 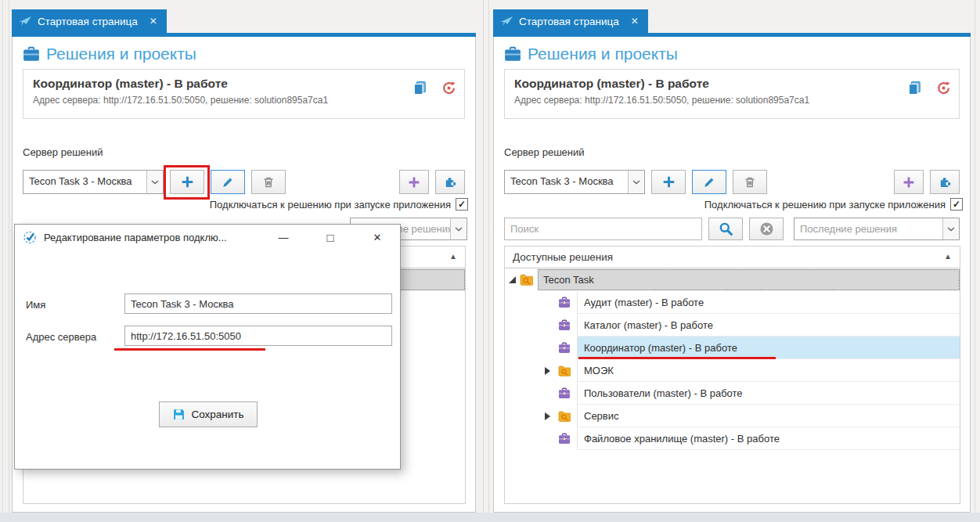 I want to click on start-page-icon, so click(x=25, y=21).